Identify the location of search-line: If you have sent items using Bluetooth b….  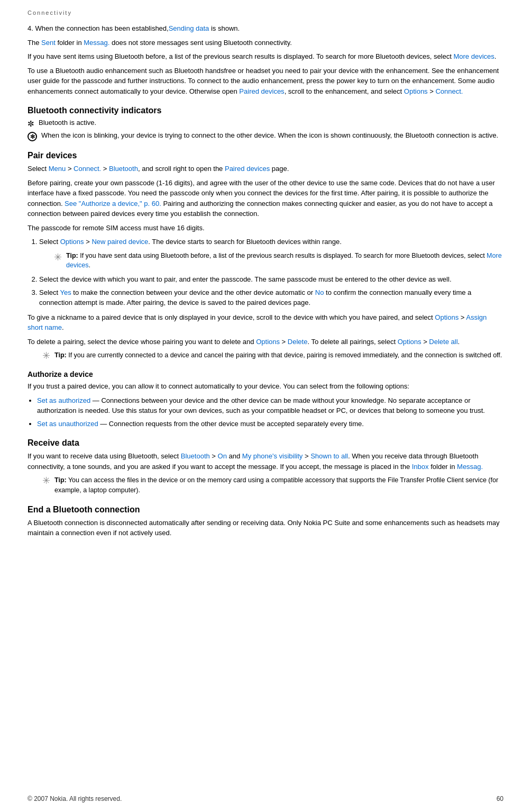
(266, 57).